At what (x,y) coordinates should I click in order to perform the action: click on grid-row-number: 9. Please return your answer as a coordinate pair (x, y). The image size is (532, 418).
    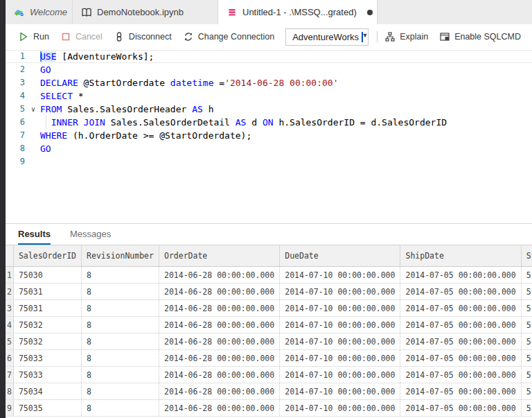
    Looking at the image, I should click on (10, 408).